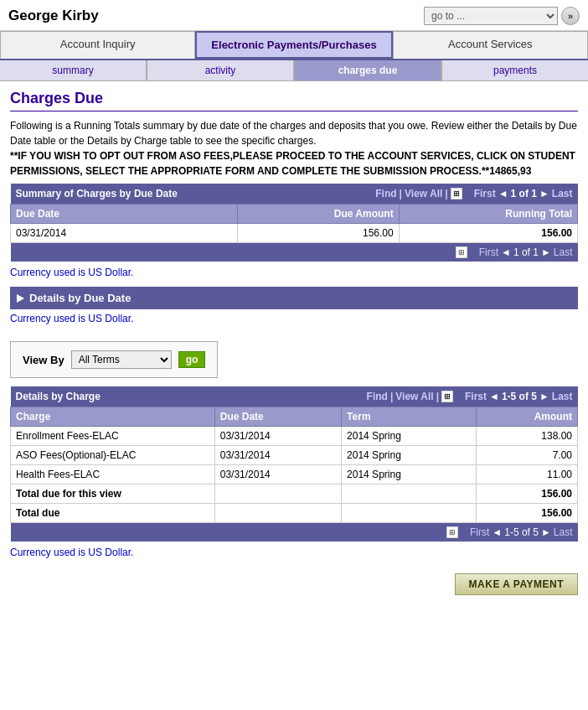 The height and width of the screenshot is (710, 588). What do you see at coordinates (563, 532) in the screenshot?
I see `charge-footer-last-link: Last` at bounding box center [563, 532].